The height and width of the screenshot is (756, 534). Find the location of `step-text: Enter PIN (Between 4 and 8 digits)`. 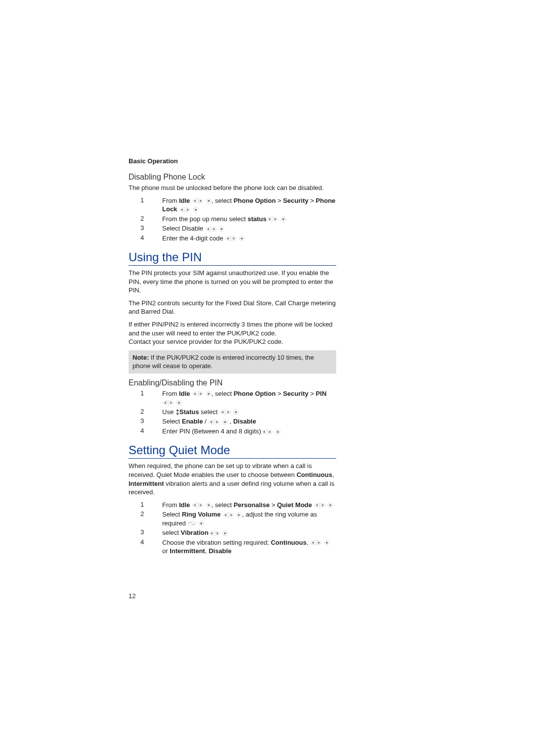

step-text: Enter PIN (Between 4 and 8 digits) is located at coordinates (249, 431).